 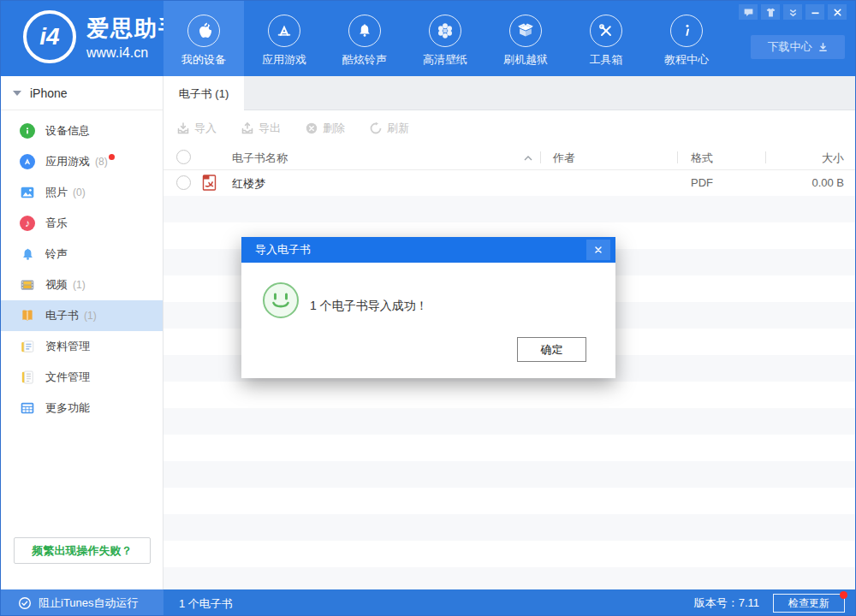 I want to click on device-selector: iPhone, so click(x=82, y=93).